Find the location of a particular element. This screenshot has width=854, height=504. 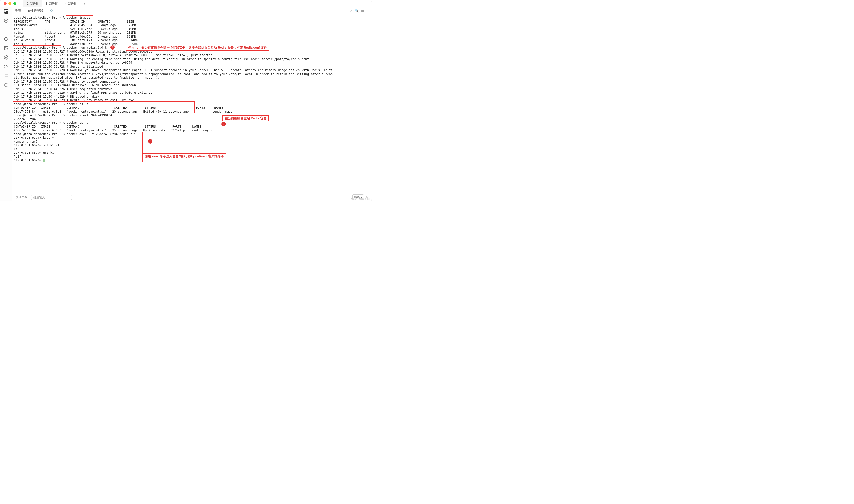

grid-icon: ▦ is located at coordinates (363, 11).